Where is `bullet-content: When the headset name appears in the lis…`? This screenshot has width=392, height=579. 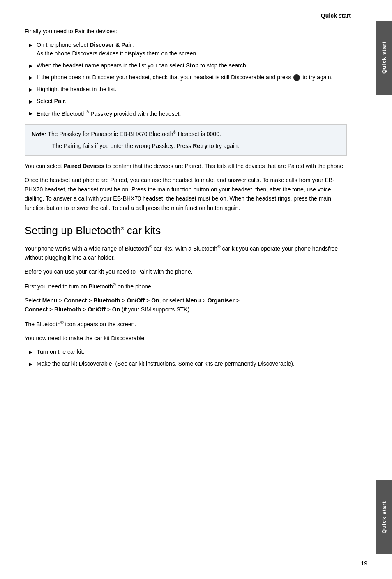
bullet-content: When the headset name appears in the lis… is located at coordinates (191, 66).